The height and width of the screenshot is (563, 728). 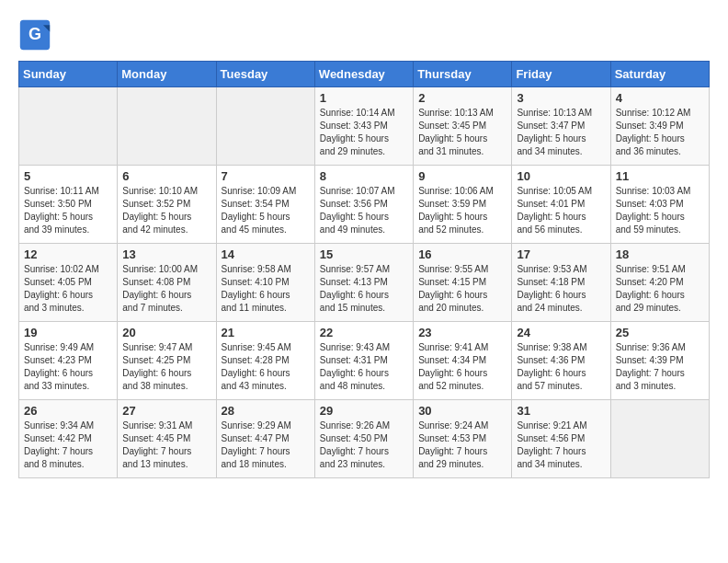 I want to click on calendar-cell: 9Sunrise: 10:06 AM Sunset: 3:59 PM Dayli…, so click(x=463, y=204).